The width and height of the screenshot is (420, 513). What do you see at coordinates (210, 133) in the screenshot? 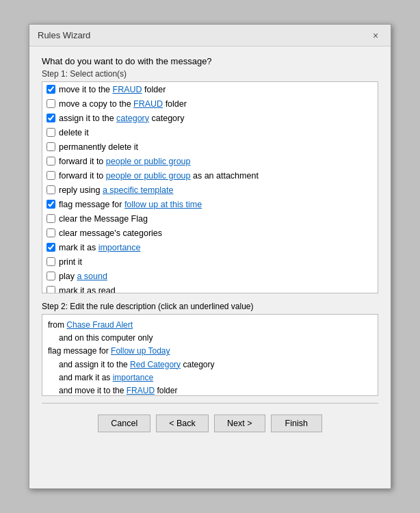
I see `action-item: delete it` at bounding box center [210, 133].